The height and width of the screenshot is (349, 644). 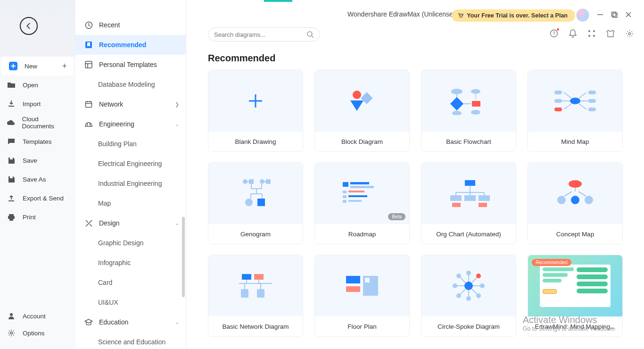 I want to click on search-icon, so click(x=310, y=34).